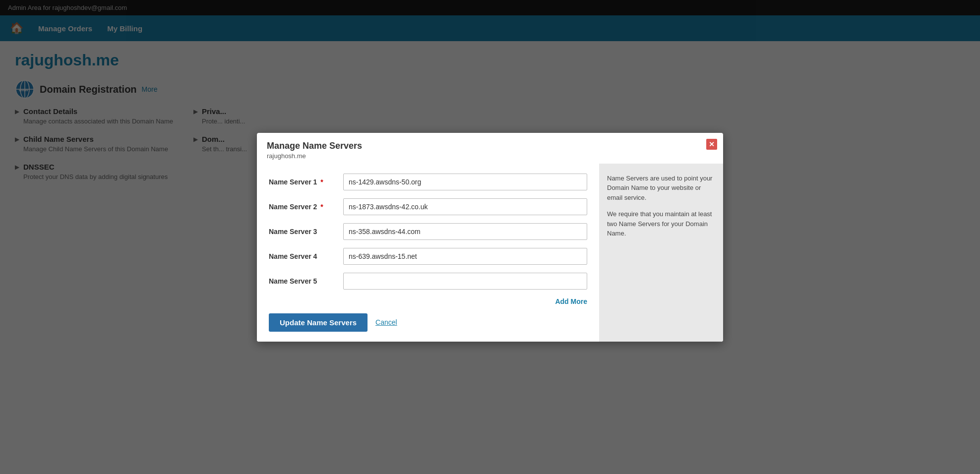 The height and width of the screenshot is (474, 980). What do you see at coordinates (490, 148) in the screenshot?
I see `modal-header: Manage Name Servers rajughosh.me ✕` at bounding box center [490, 148].